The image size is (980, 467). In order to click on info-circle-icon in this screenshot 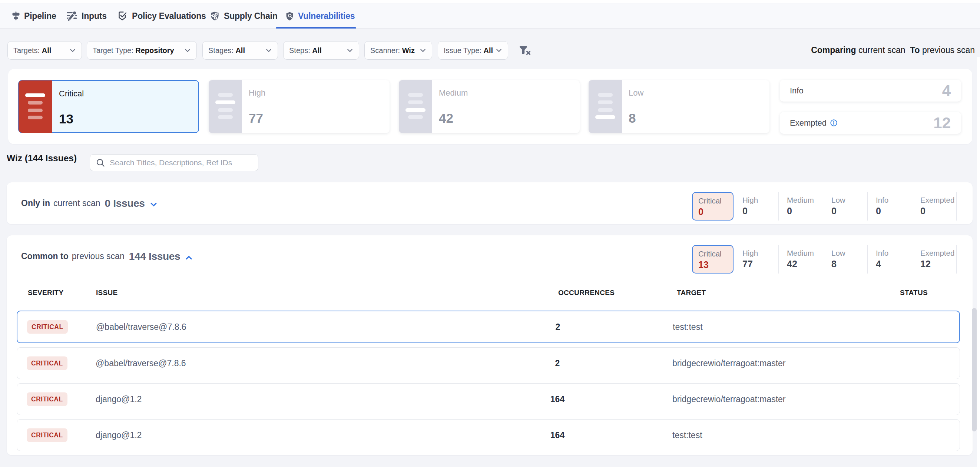, I will do `click(834, 123)`.